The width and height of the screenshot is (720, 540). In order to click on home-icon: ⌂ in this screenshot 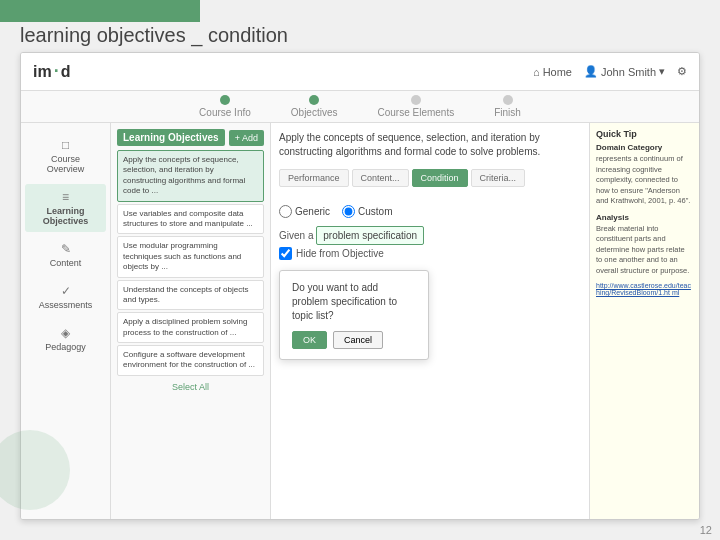, I will do `click(536, 72)`.